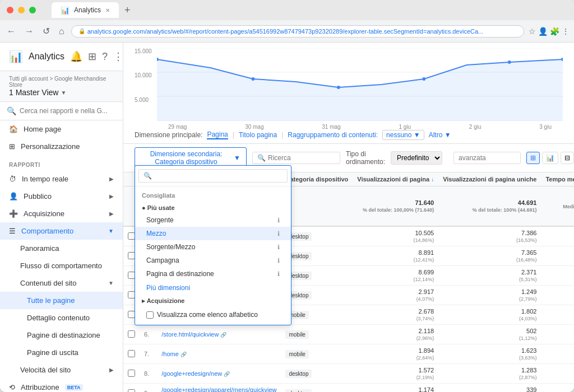  I want to click on row-page: /home 🔗, so click(219, 354).